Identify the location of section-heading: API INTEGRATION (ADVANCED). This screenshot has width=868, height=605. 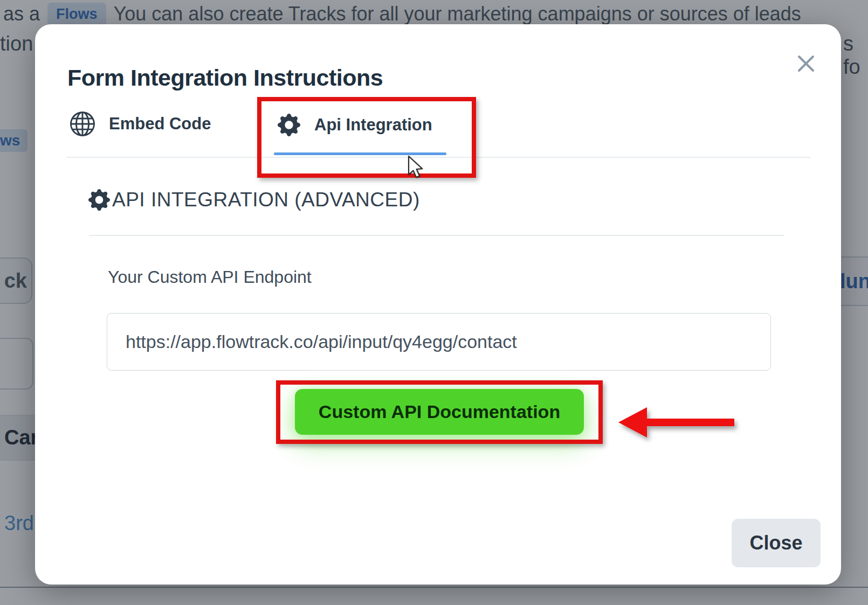
(254, 200).